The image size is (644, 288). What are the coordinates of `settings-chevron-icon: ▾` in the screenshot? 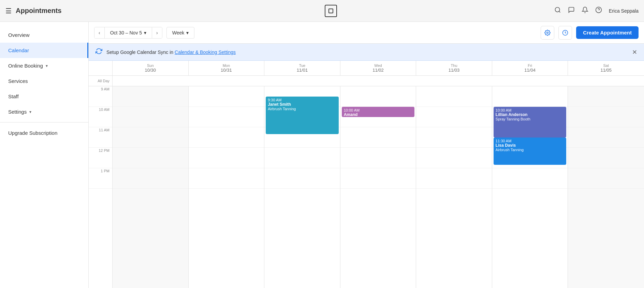 It's located at (30, 112).